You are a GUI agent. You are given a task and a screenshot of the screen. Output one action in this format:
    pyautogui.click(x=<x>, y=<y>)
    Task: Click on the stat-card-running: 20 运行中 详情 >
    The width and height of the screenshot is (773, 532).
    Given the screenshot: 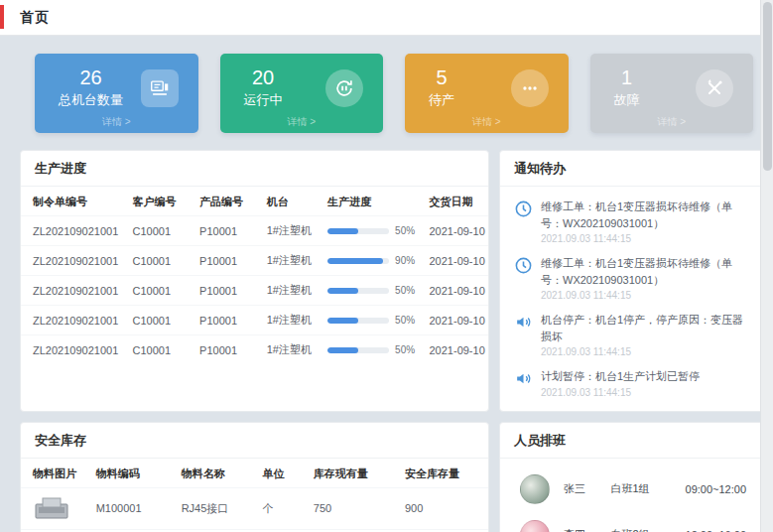 What is the action you would take?
    pyautogui.click(x=302, y=93)
    